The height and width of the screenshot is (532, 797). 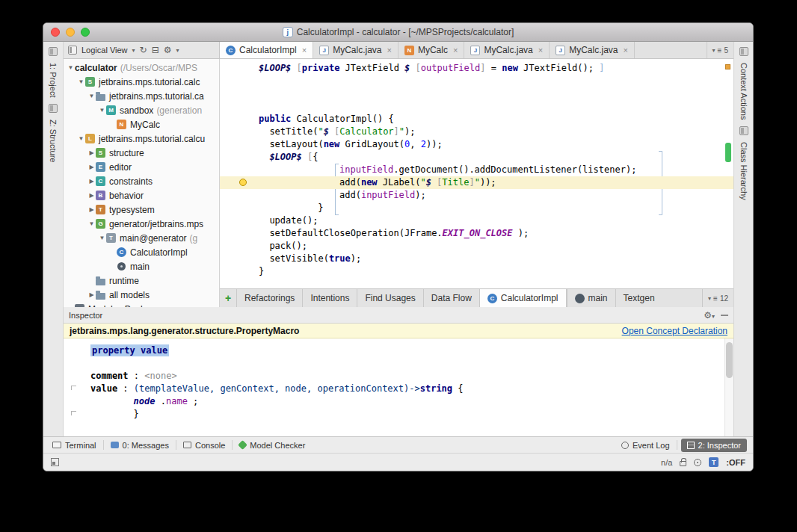 What do you see at coordinates (477, 182) in the screenshot?
I see `code-line: add(new JLabel("$ [Title]"));` at bounding box center [477, 182].